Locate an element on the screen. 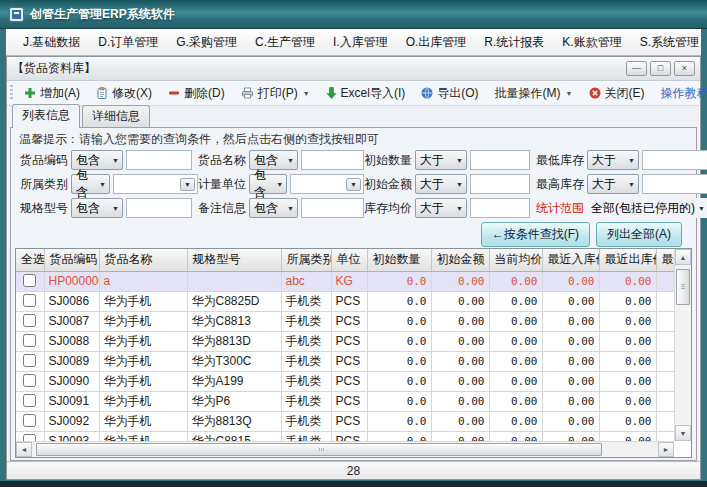  search-by-condition-button: ←按条件查找(F) is located at coordinates (536, 234).